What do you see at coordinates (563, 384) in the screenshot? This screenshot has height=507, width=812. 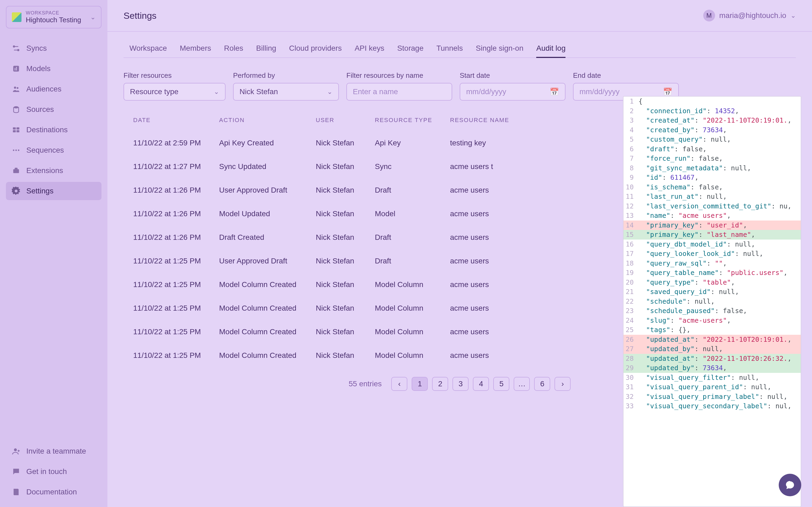 I see `next-page-button: ›` at bounding box center [563, 384].